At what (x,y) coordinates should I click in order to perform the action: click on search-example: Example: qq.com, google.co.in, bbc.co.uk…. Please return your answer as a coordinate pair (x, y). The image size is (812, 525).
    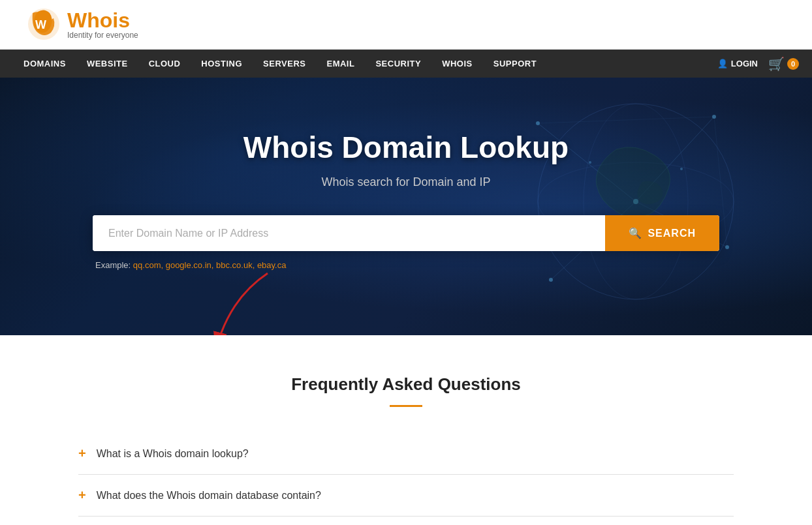
    Looking at the image, I should click on (406, 265).